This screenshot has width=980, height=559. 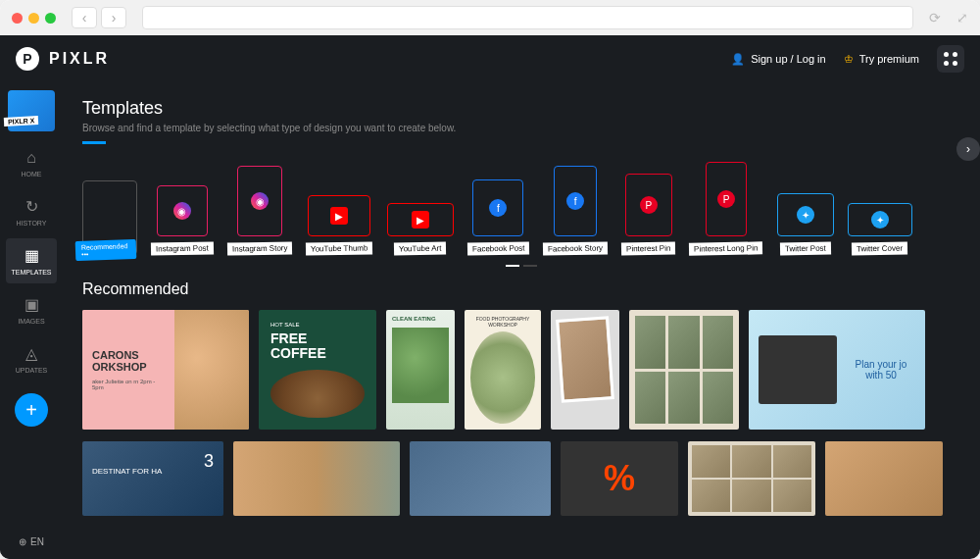 What do you see at coordinates (849, 59) in the screenshot?
I see `crown-icon: ♔` at bounding box center [849, 59].